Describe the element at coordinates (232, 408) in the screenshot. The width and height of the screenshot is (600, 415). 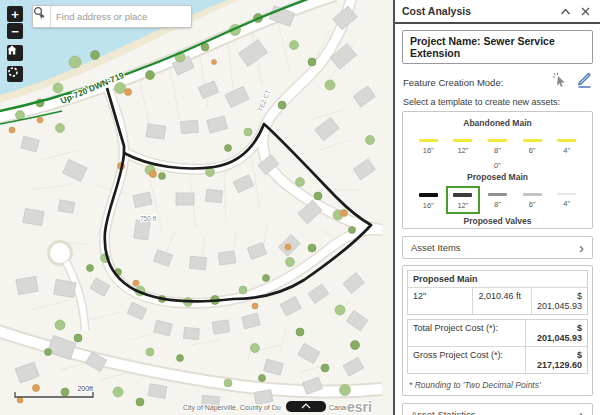
I see `attribution-text: City of Naperville, County of Du` at that location.